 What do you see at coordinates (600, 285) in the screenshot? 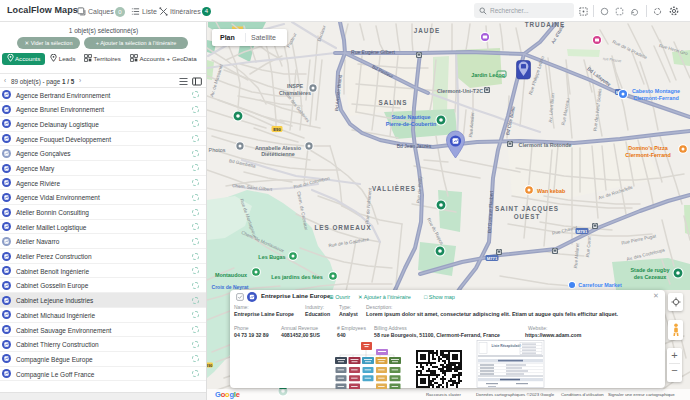
I see `svg-text: Carrefour Market` at bounding box center [600, 285].